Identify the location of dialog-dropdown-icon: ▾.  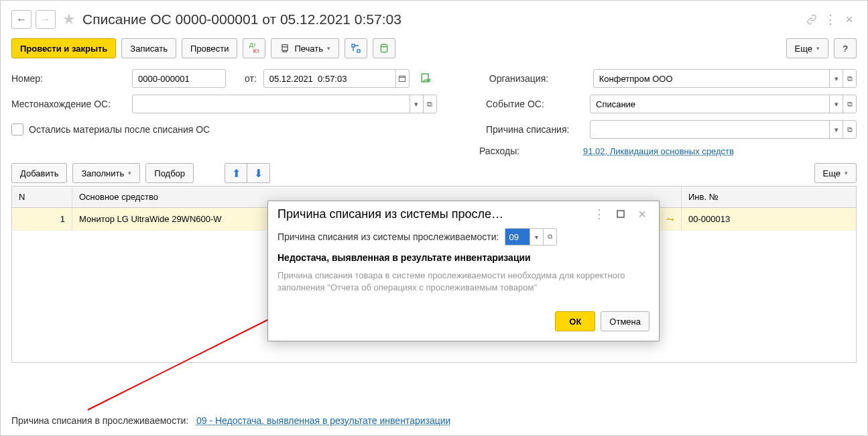
(536, 237).